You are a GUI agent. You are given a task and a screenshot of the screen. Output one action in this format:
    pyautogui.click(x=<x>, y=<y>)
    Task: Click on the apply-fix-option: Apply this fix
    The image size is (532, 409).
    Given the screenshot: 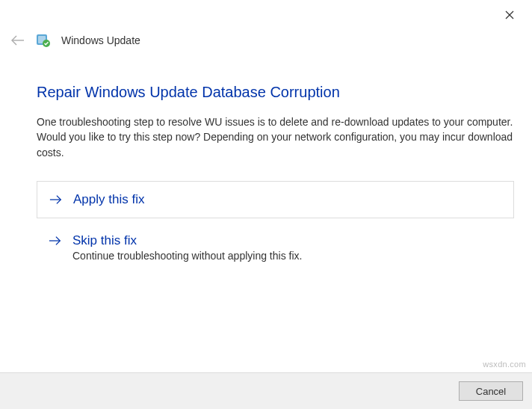 What is the action you would take?
    pyautogui.click(x=275, y=200)
    